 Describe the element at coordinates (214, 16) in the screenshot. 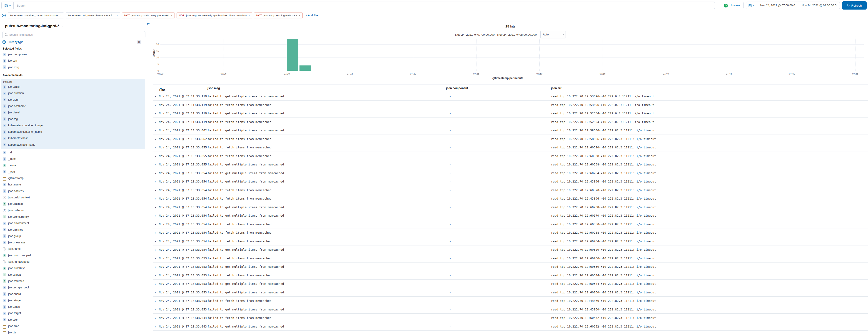

I see `filter-pill: NOTjson.msg: successfully synchronized b…` at that location.